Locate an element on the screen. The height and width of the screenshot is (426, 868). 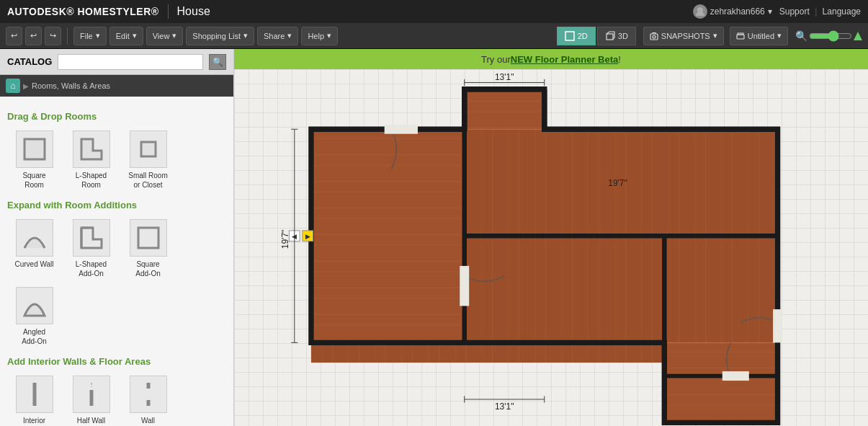
wall-opening-item: WallOpening is located at coordinates (148, 399).